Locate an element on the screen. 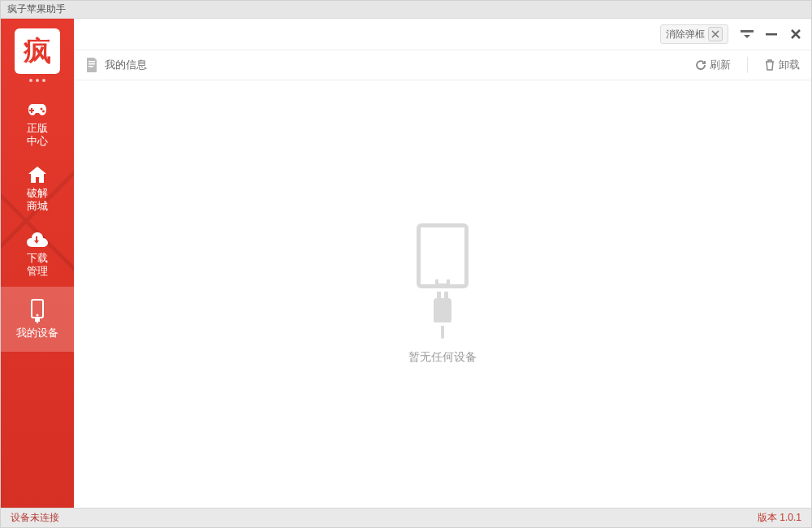 This screenshot has width=812, height=528. dismiss-popup-button: 消除弹框 is located at coordinates (694, 34).